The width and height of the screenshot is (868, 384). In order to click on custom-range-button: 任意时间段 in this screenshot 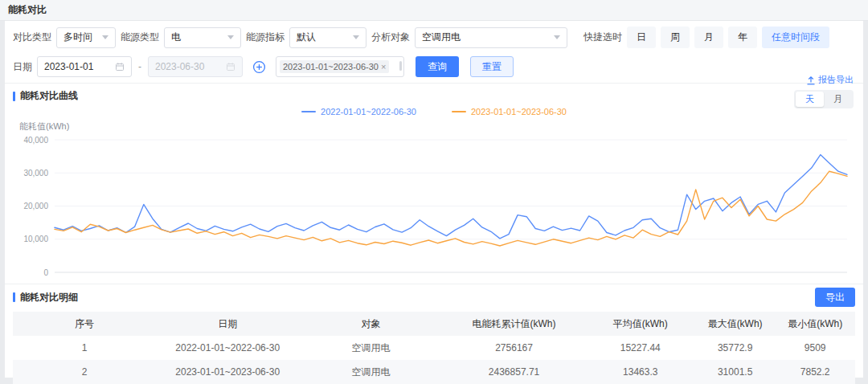, I will do `click(796, 37)`.